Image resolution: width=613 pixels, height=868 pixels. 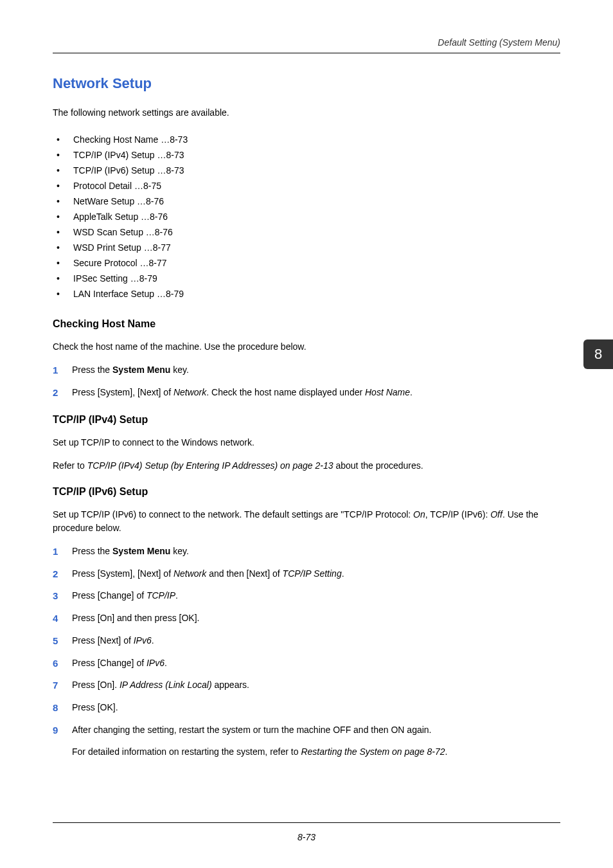 What do you see at coordinates (316, 708) in the screenshot?
I see `step-text: Press [OK].` at bounding box center [316, 708].